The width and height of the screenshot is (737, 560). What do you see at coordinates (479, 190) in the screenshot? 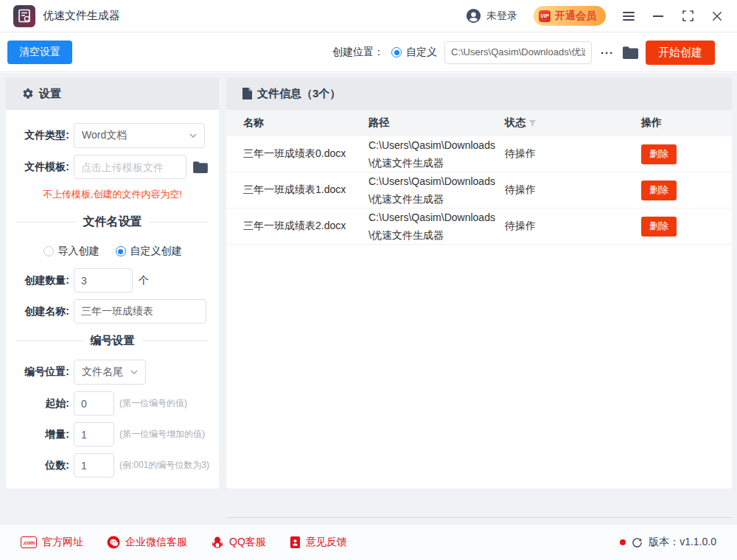
I see `table-row: 三年一班成绩表1.docx C:\Users\Qasim\Downloads\优…` at bounding box center [479, 190].